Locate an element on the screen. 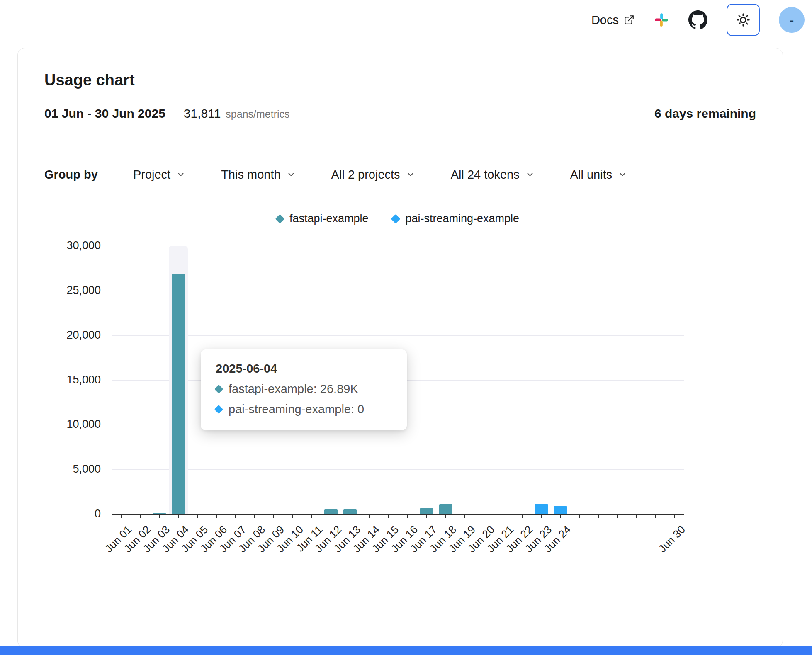  days-remaining: 6 days remaining is located at coordinates (705, 114).